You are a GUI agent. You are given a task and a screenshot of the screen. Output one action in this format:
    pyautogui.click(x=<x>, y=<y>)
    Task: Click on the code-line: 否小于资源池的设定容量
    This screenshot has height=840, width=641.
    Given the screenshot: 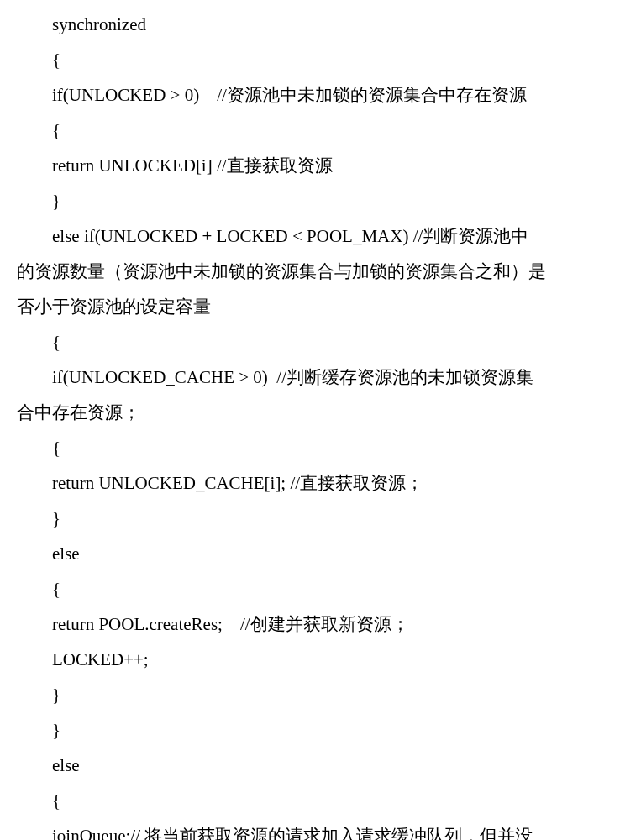 What is the action you would take?
    pyautogui.click(x=321, y=307)
    